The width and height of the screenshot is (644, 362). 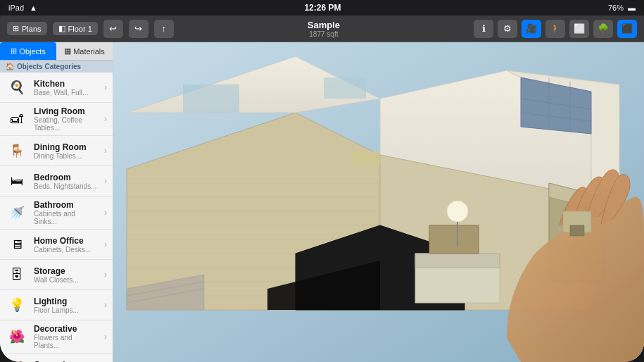 I want to click on dining-room-icon: 🪑, so click(x=17, y=151).